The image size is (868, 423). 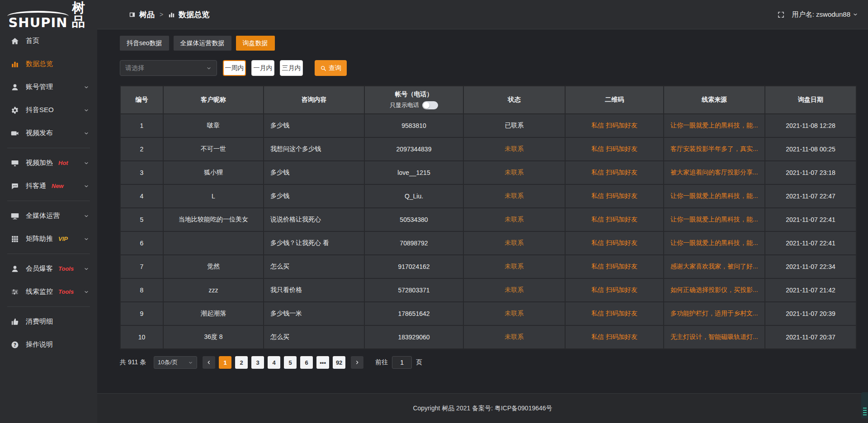 What do you see at coordinates (42, 216) in the screenshot?
I see `sidebar-item-label: 全媒体运营` at bounding box center [42, 216].